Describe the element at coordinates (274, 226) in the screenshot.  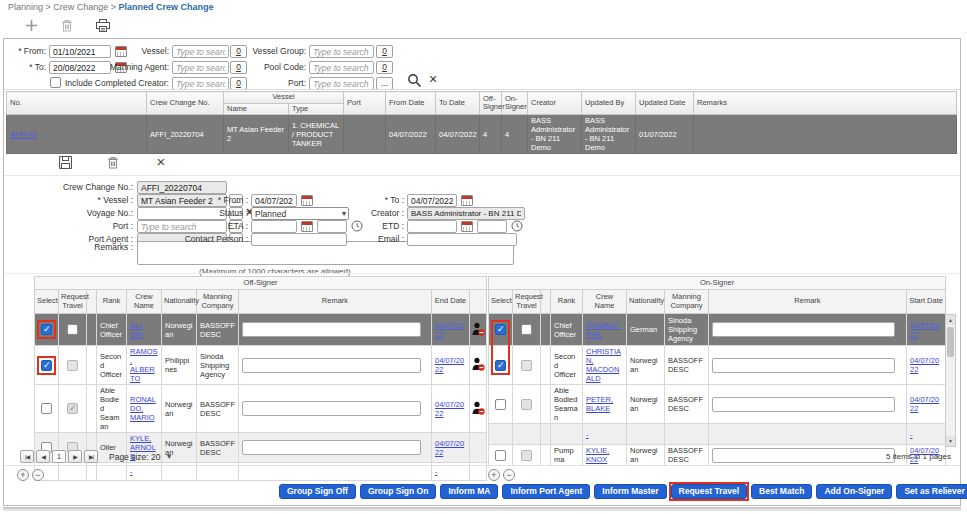
I see `eta-date-field` at that location.